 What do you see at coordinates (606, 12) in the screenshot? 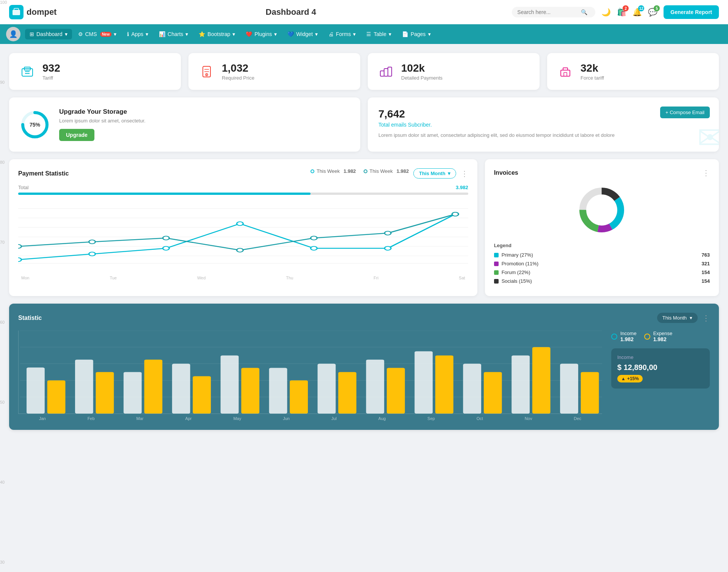
I see `moon-button: 🌙` at bounding box center [606, 12].